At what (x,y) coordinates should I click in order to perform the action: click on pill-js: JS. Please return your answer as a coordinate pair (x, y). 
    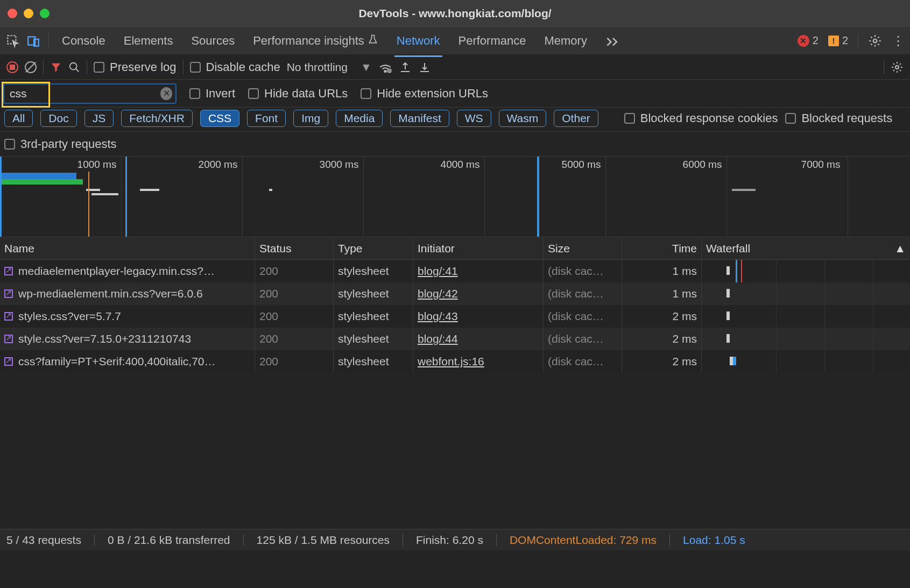
    Looking at the image, I should click on (99, 118).